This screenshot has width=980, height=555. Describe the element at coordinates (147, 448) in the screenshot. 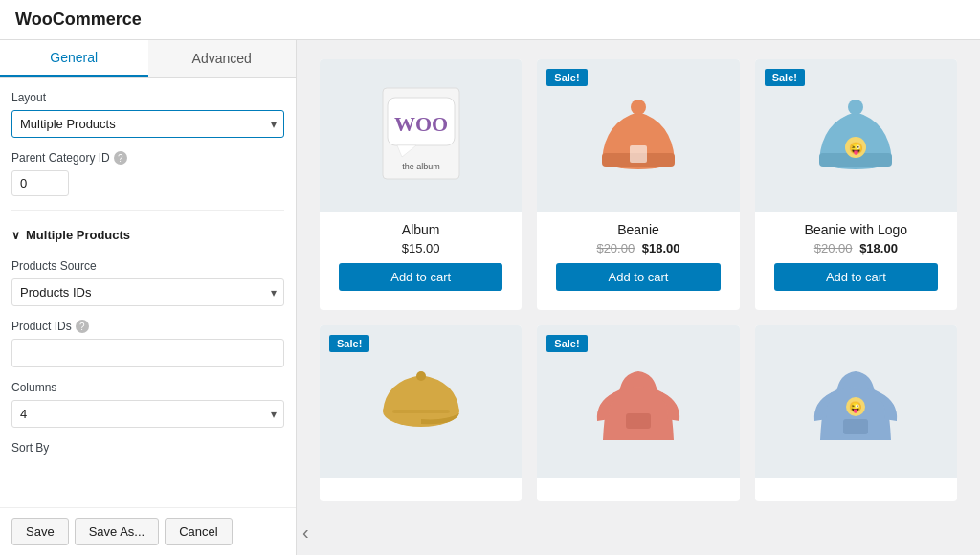

I see `sort-by-field-group: Sort By` at that location.